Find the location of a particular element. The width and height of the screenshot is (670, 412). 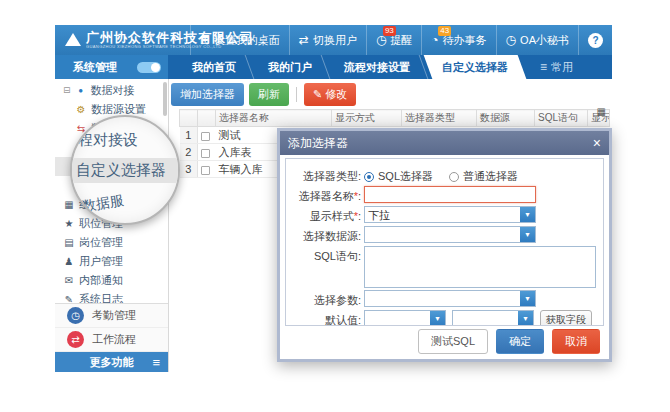

radio-option-0: SQL选择器 is located at coordinates (398, 176).